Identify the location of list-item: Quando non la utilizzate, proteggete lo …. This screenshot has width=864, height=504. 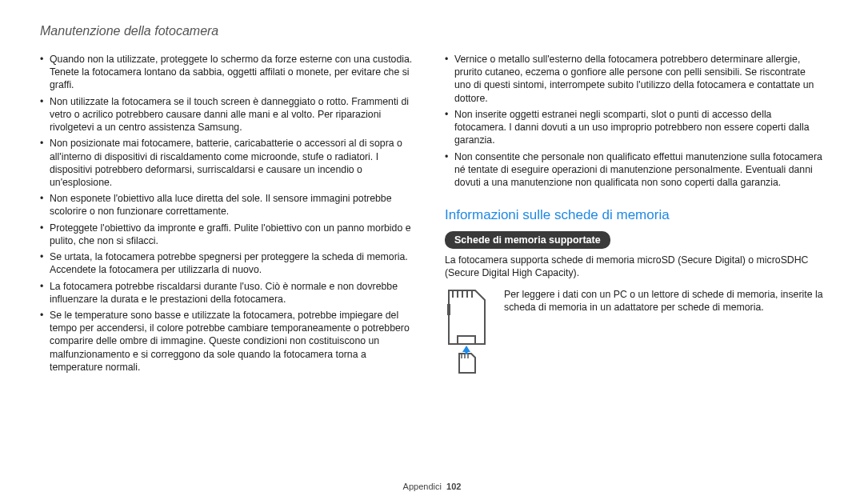
(230, 72).